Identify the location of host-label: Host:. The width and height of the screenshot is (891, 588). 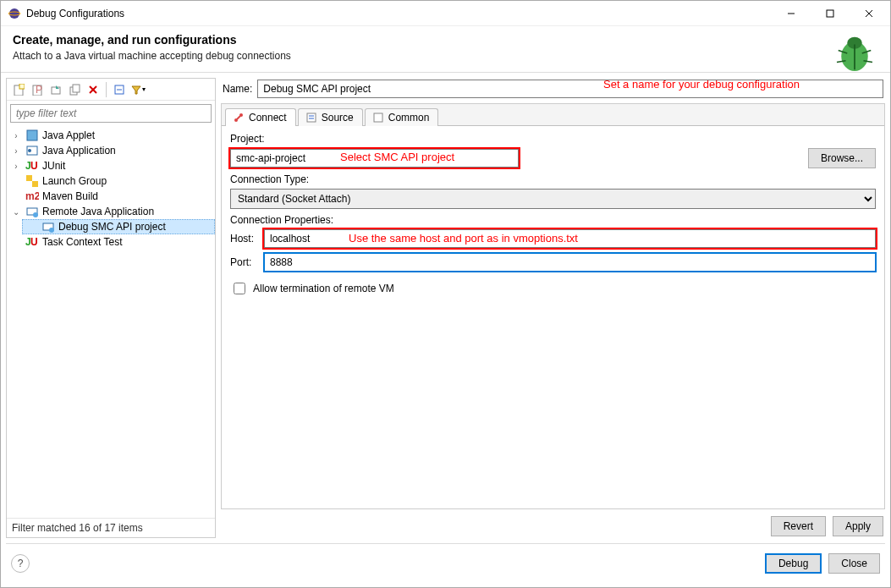
(247, 239).